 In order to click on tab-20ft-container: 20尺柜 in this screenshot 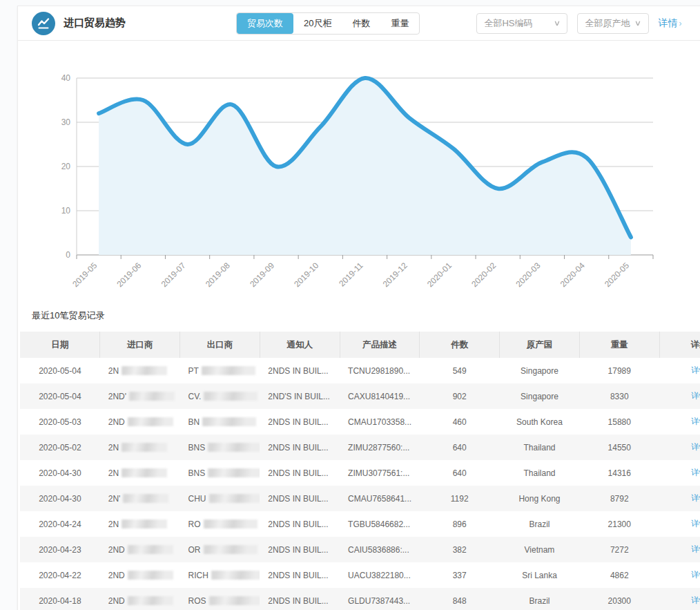, I will do `click(318, 23)`.